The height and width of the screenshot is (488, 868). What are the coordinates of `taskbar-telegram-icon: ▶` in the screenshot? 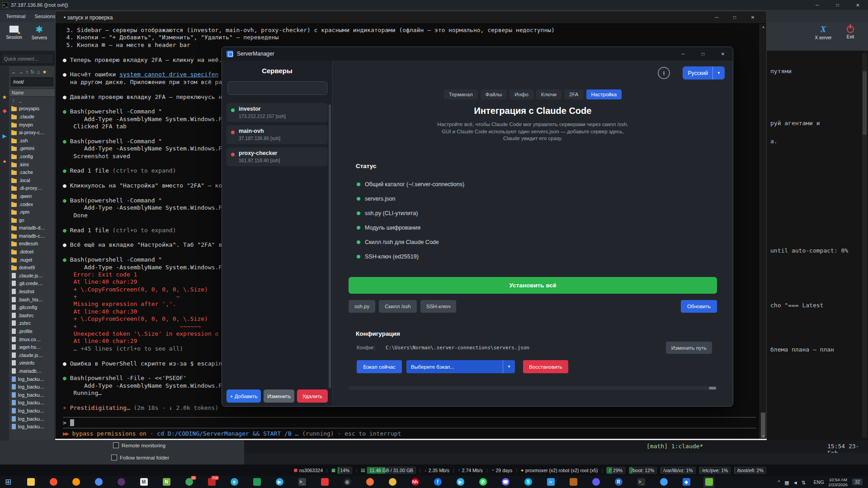 It's located at (279, 482).